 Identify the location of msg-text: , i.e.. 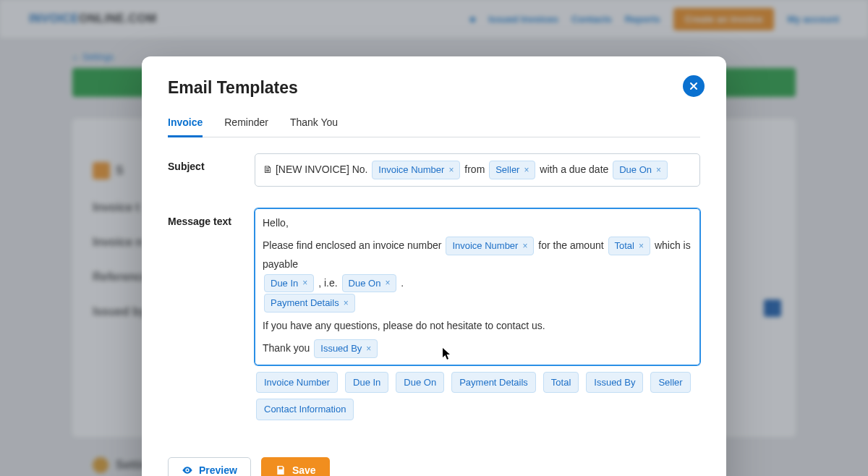
(329, 283).